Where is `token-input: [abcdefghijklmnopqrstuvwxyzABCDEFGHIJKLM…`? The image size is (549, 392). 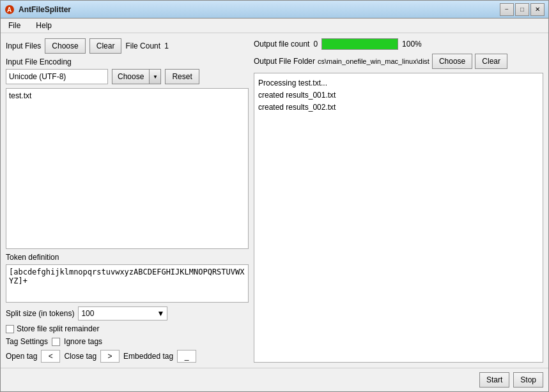
token-input: [abcdefghijklmnopqrstuvwxyzABCDEFGHIJKLM… is located at coordinates (127, 283).